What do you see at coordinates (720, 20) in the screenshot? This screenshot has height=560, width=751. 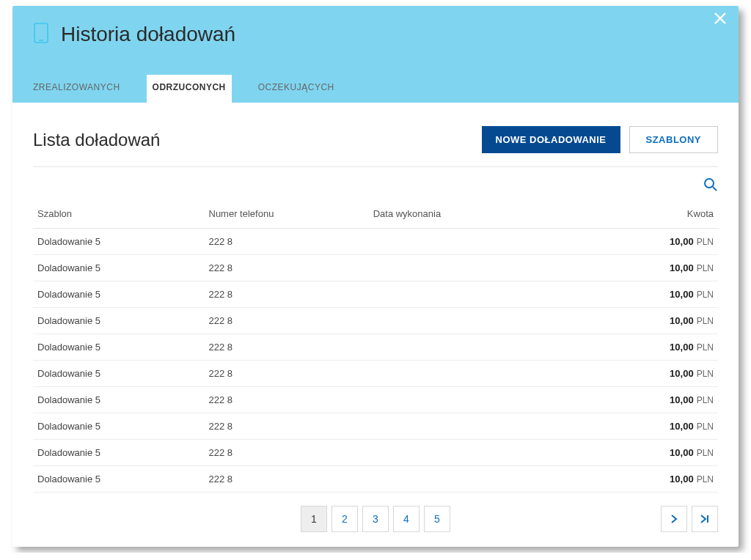 I see `close-icon` at bounding box center [720, 20].